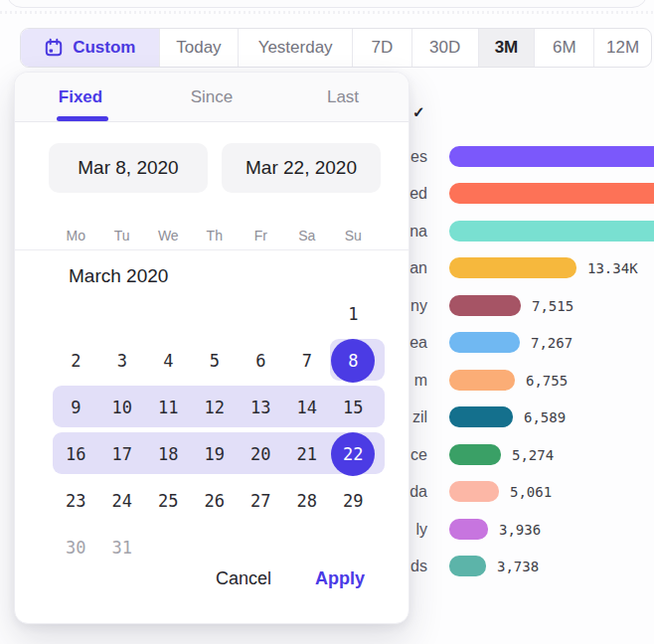 The image size is (654, 644). I want to click on country-label-fragment: an, so click(418, 268).